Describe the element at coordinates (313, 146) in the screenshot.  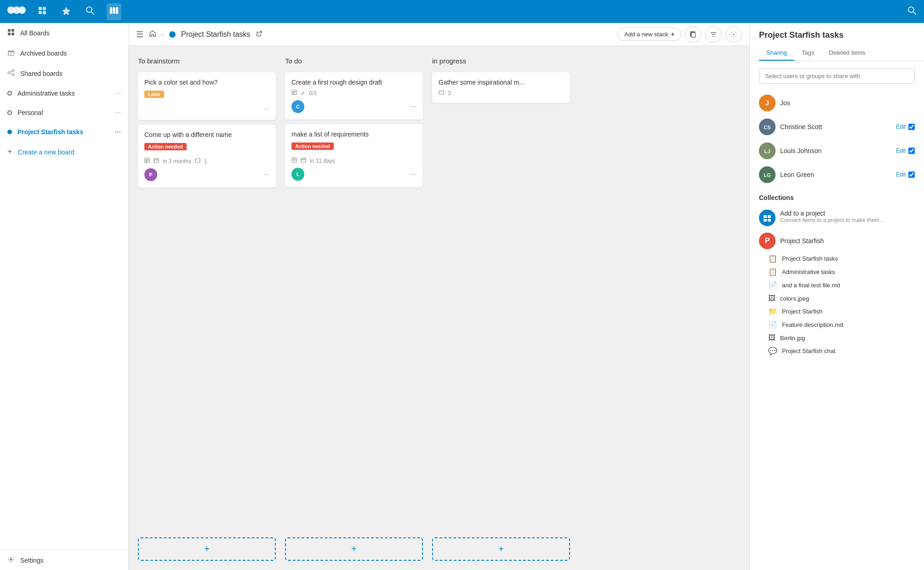
I see `card-tag-action-2: Action needed` at that location.